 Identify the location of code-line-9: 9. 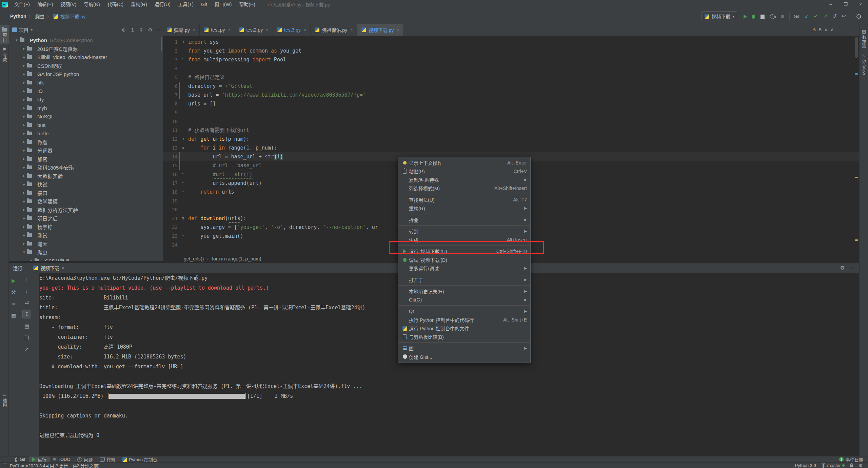
(511, 113).